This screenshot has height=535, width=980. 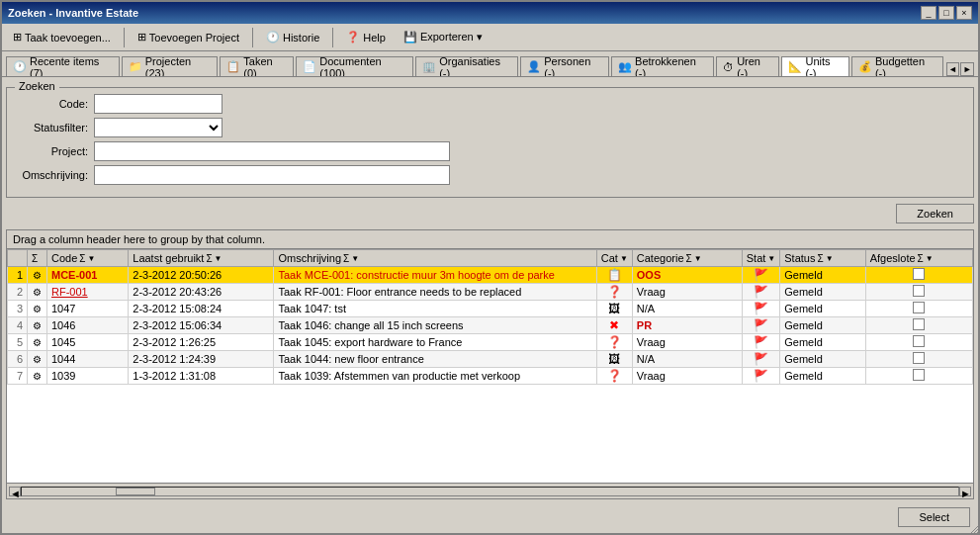 I want to click on help-button: ❓ Help, so click(x=366, y=38).